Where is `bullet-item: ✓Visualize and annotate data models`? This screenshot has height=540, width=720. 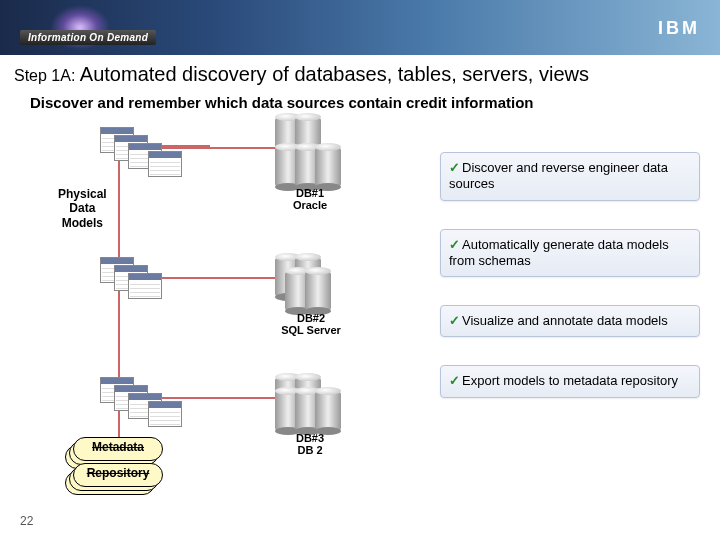
bullet-item: ✓Visualize and annotate data models is located at coordinates (570, 321).